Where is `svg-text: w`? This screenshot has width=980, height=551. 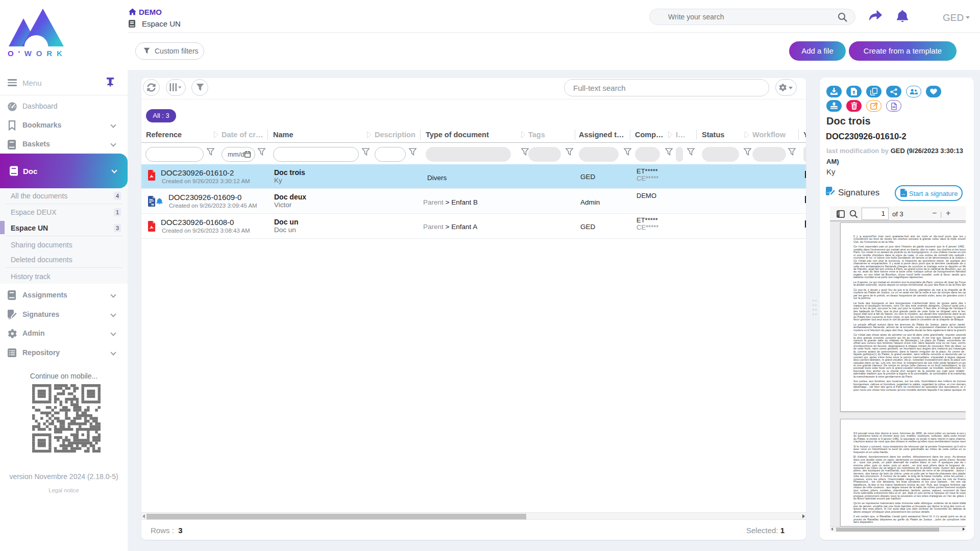 svg-text: w is located at coordinates (152, 204).